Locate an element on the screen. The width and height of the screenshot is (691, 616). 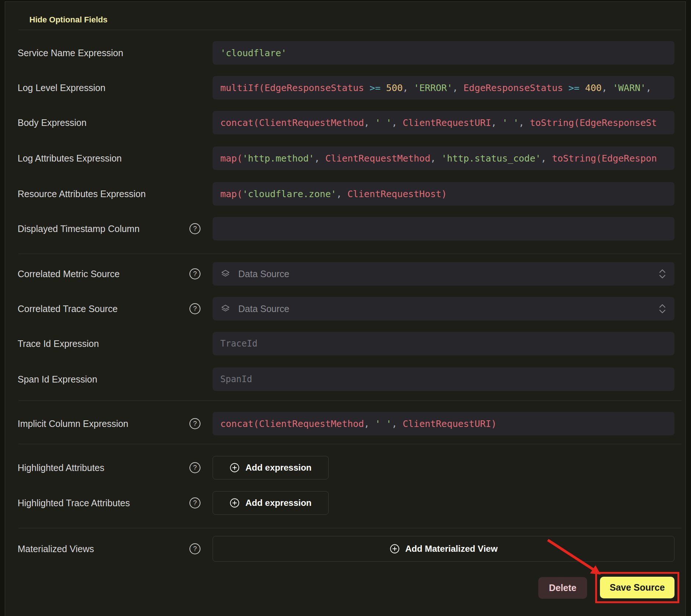
field-label: Correlated Metric Source is located at coordinates (69, 274).